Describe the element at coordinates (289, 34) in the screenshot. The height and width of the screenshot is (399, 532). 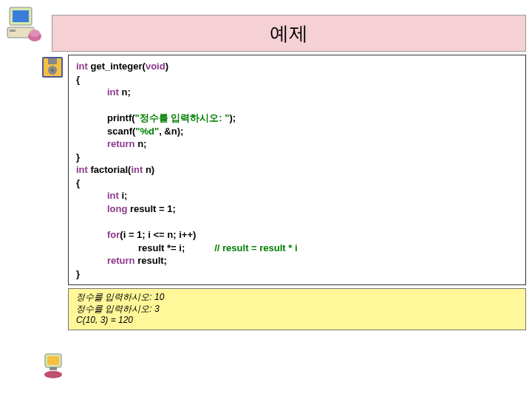
I see `title-text: 예제` at that location.